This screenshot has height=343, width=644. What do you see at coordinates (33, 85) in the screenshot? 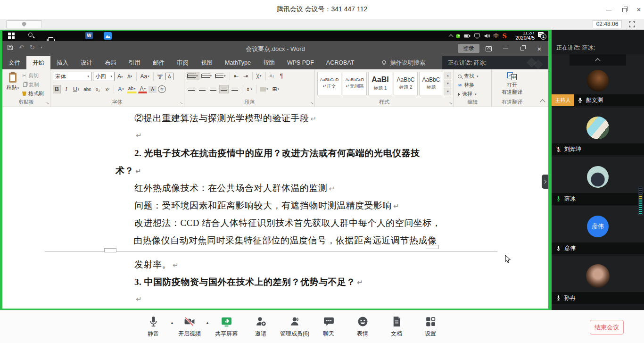
I see `copy-button: 复制` at bounding box center [33, 85].